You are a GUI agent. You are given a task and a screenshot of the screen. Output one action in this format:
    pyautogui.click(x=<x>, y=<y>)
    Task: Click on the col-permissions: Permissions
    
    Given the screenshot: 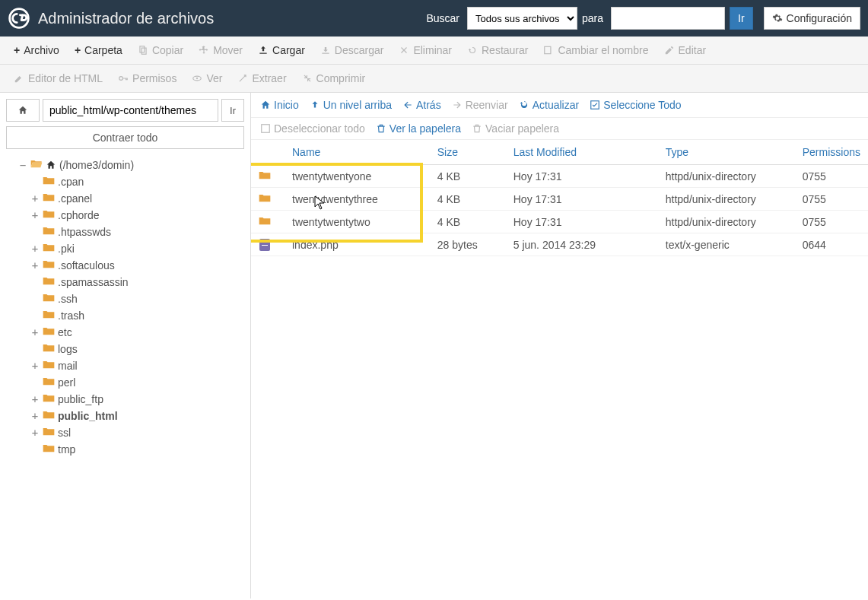 What is the action you would take?
    pyautogui.click(x=831, y=152)
    